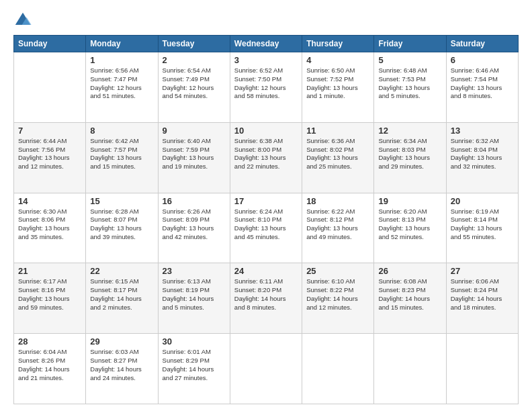 The height and width of the screenshot is (411, 532). Describe the element at coordinates (266, 294) in the screenshot. I see `day-info: Sunrise: 6:11 AM Sunset: 8:20 PM Dayligh…` at that location.